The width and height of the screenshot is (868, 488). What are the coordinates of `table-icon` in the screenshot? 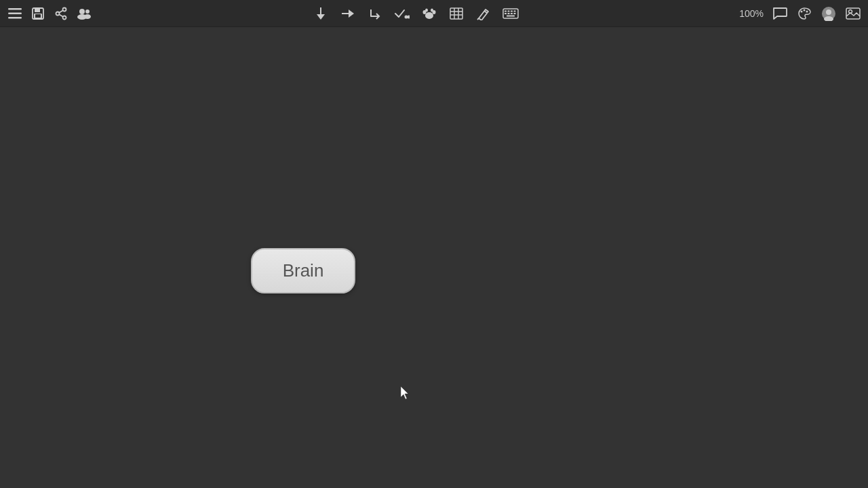 It's located at (456, 14).